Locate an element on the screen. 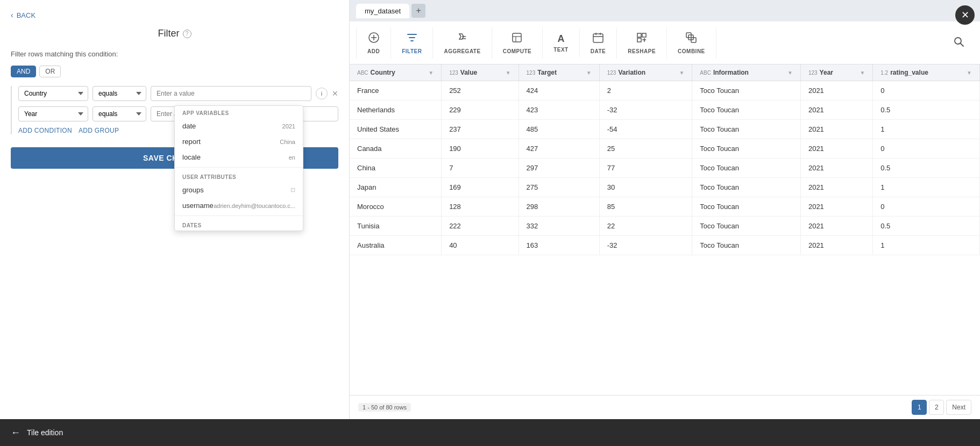  add-condition-link: ADD CONDITION is located at coordinates (45, 131).